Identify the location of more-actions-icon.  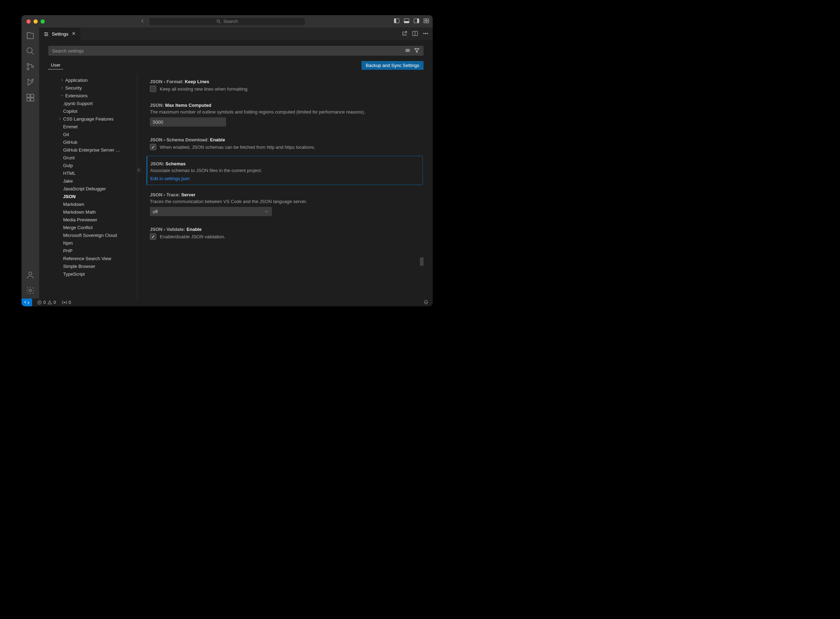
(426, 34).